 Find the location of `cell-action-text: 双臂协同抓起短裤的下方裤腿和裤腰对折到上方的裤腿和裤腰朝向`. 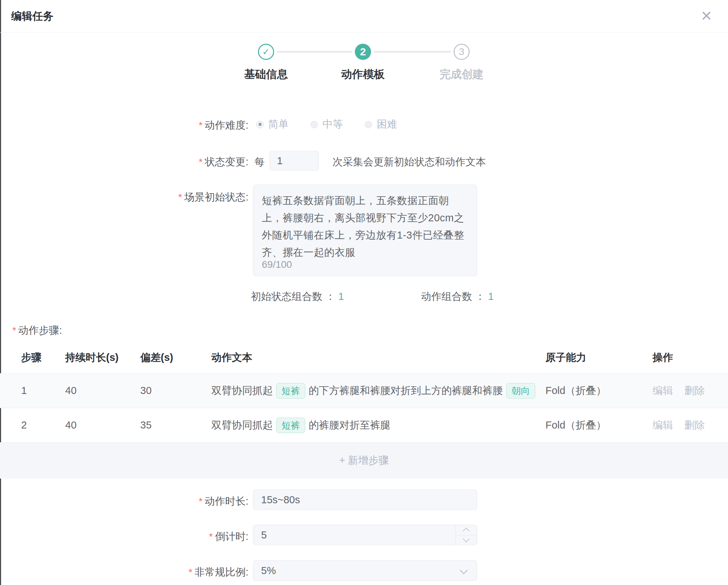

cell-action-text: 双臂协同抓起短裤的下方裤腿和裤腰对折到上方的裤腿和裤腰朝向 is located at coordinates (378, 391).